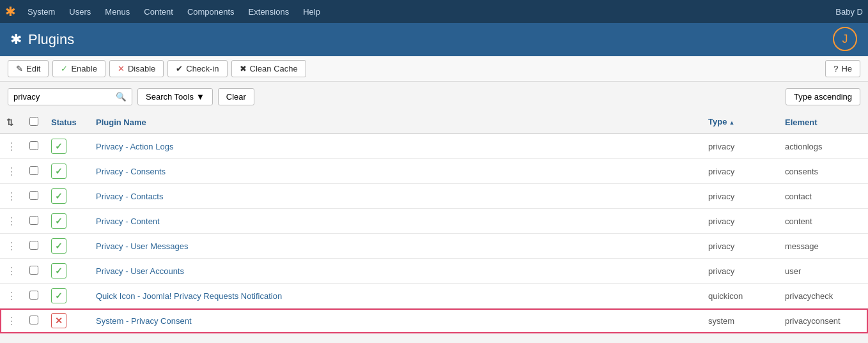 The height and width of the screenshot is (343, 868). I want to click on search-tools-button: Search Tools ▼, so click(175, 97).